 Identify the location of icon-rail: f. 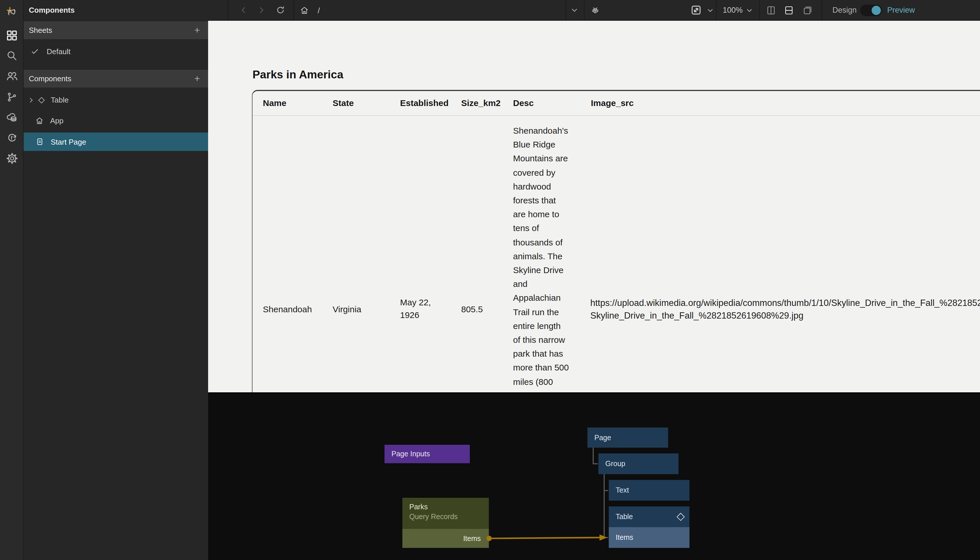
(12, 280).